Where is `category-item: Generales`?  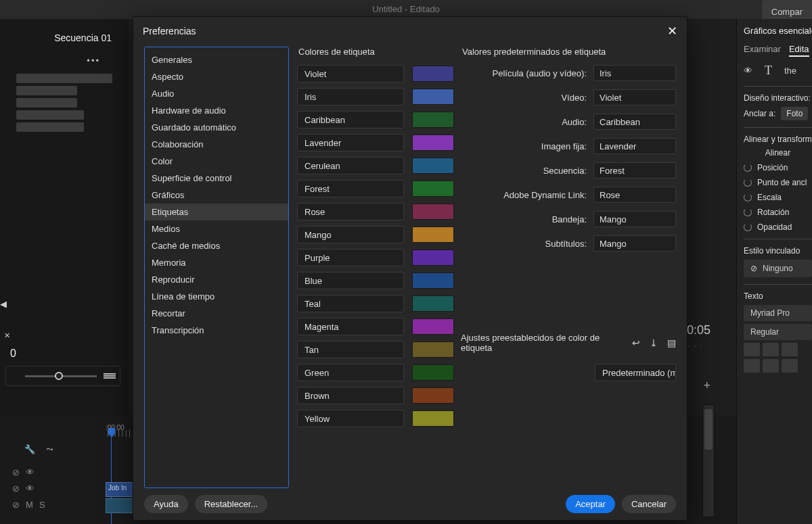 category-item: Generales is located at coordinates (217, 59).